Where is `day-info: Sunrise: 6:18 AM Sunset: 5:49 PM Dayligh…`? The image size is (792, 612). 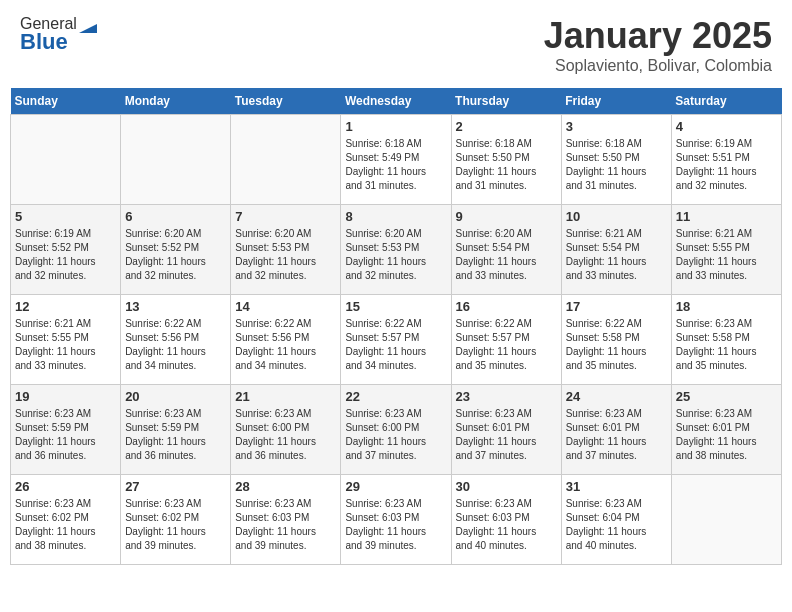
day-info: Sunrise: 6:18 AM Sunset: 5:49 PM Dayligh… is located at coordinates (396, 165).